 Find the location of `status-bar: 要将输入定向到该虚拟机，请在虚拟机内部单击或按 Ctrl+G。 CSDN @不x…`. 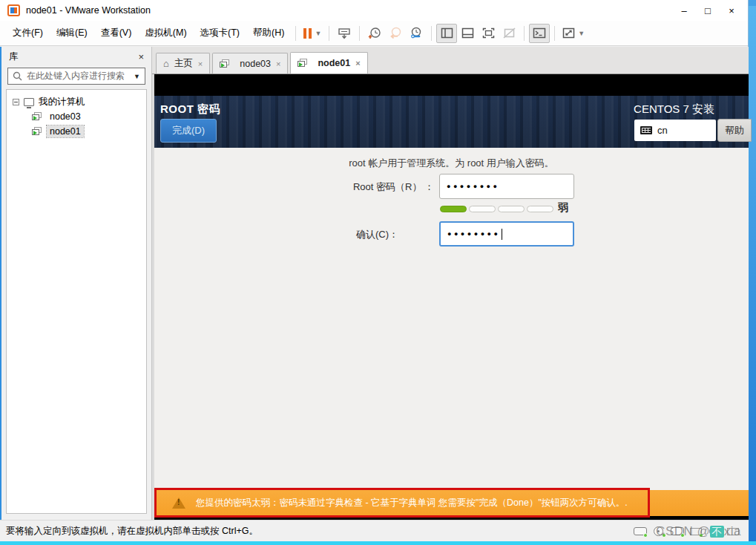

status-bar: 要将输入定向到该虚拟机，请在虚拟机内部单击或按 Ctrl+G。 CSDN @不x… is located at coordinates (374, 531).